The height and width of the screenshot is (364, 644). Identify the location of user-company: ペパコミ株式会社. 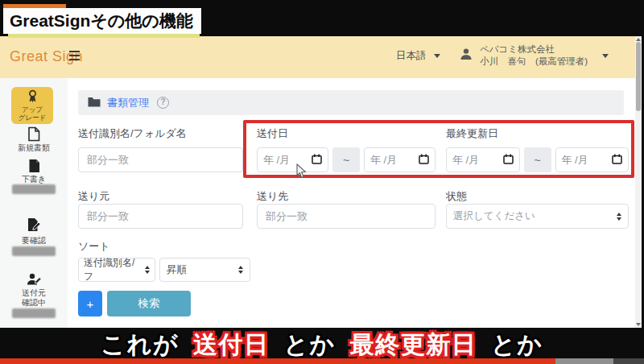
(534, 50).